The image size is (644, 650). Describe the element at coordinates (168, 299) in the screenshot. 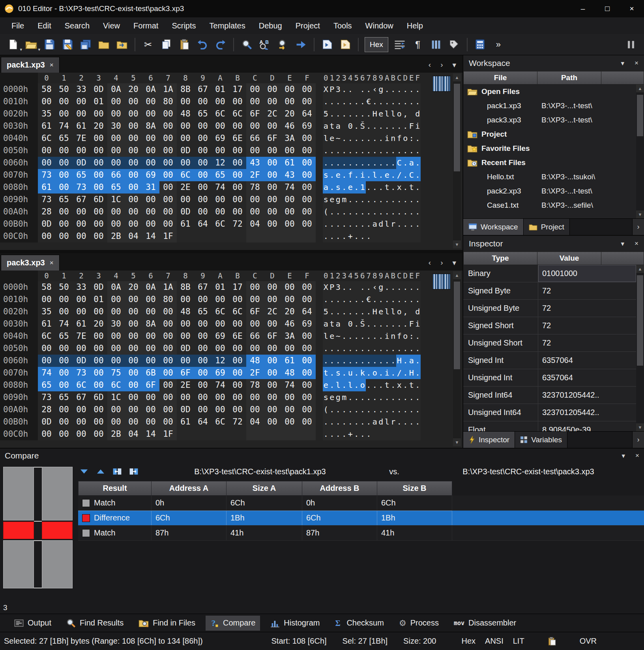

I see `byte-cell: 80` at that location.